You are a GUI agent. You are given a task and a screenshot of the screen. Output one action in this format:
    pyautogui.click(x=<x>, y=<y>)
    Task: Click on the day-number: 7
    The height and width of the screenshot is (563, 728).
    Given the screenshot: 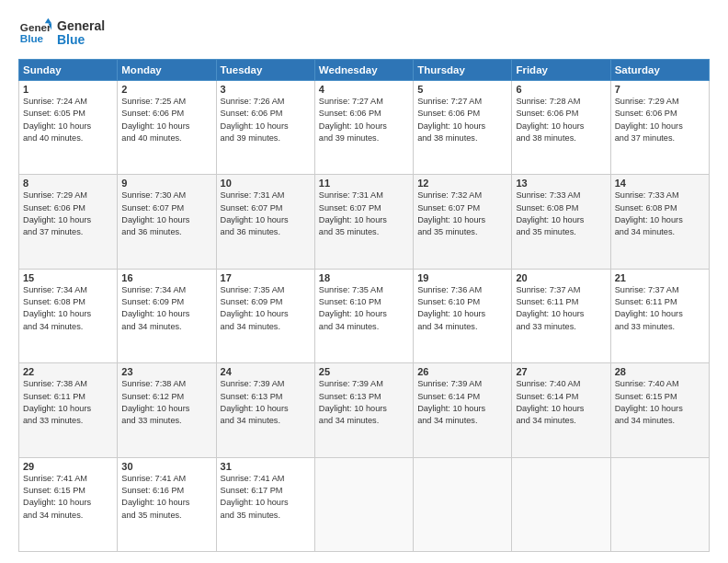 What is the action you would take?
    pyautogui.click(x=660, y=89)
    